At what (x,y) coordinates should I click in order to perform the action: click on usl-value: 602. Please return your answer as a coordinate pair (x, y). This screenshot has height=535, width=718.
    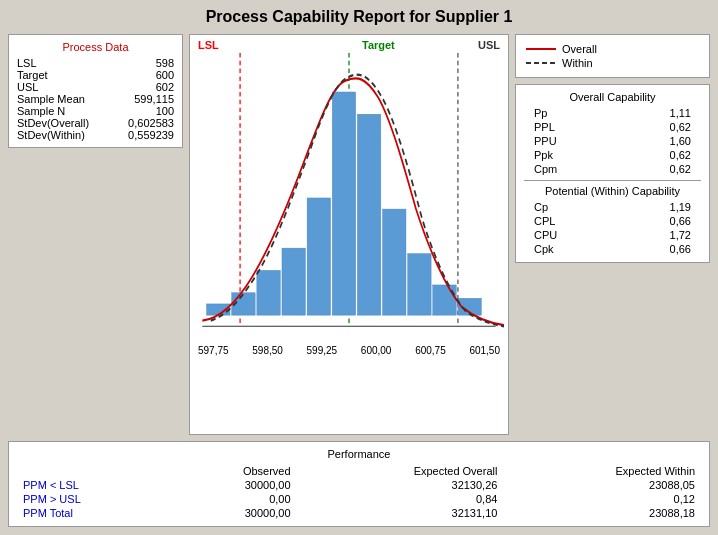
    Looking at the image, I should click on (165, 87).